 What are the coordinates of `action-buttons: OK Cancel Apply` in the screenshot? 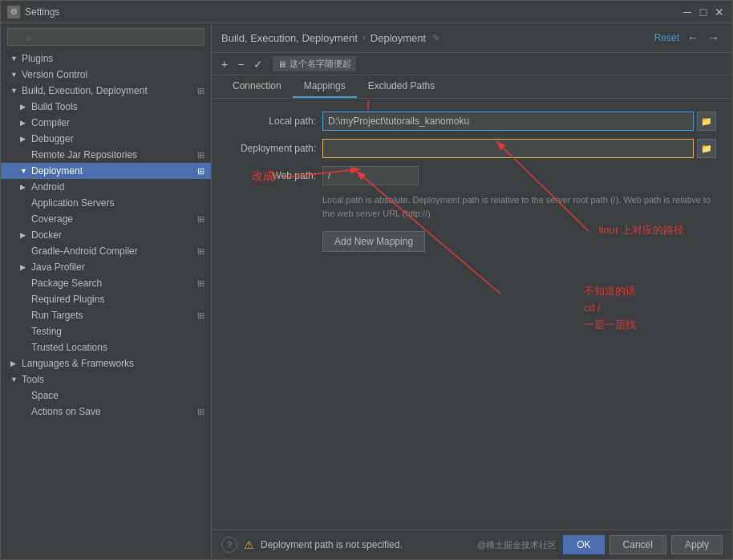 It's located at (643, 545).